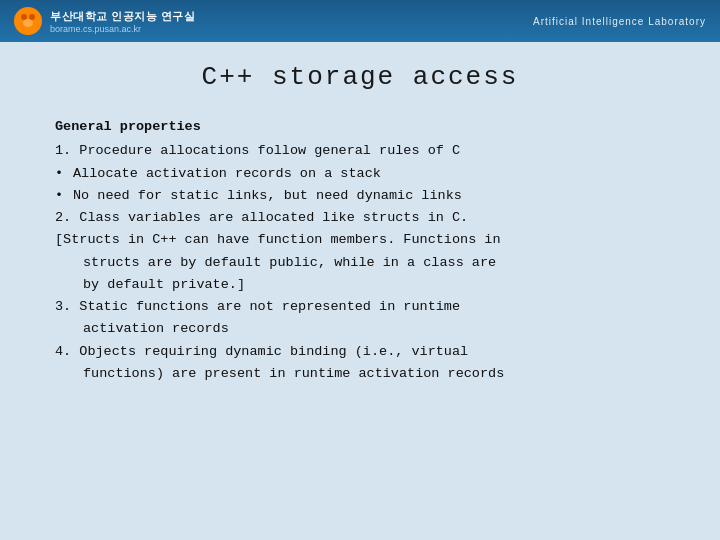 Image resolution: width=720 pixels, height=540 pixels. Describe the element at coordinates (360, 21) in the screenshot. I see `header: 부산대학교 인공지능 연구실 borame.cs.pusan.ac.kr Art…` at that location.